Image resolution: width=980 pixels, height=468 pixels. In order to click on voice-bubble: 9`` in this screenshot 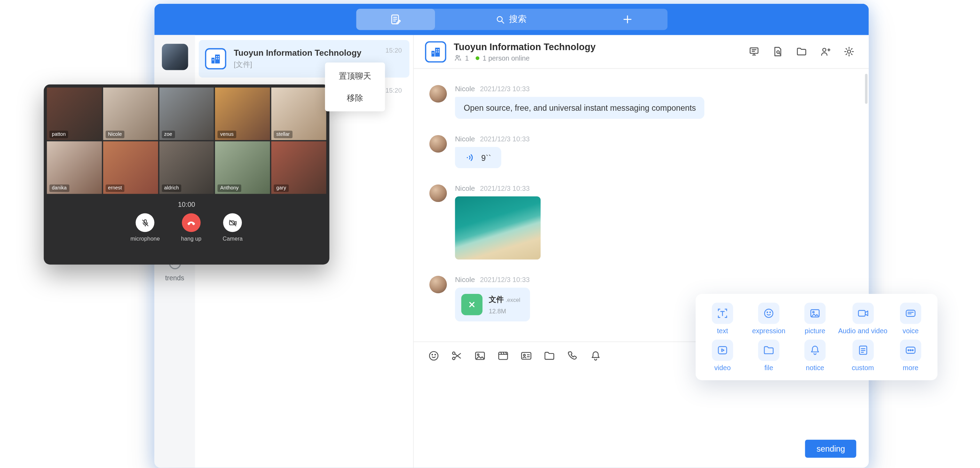, I will do `click(478, 158)`.